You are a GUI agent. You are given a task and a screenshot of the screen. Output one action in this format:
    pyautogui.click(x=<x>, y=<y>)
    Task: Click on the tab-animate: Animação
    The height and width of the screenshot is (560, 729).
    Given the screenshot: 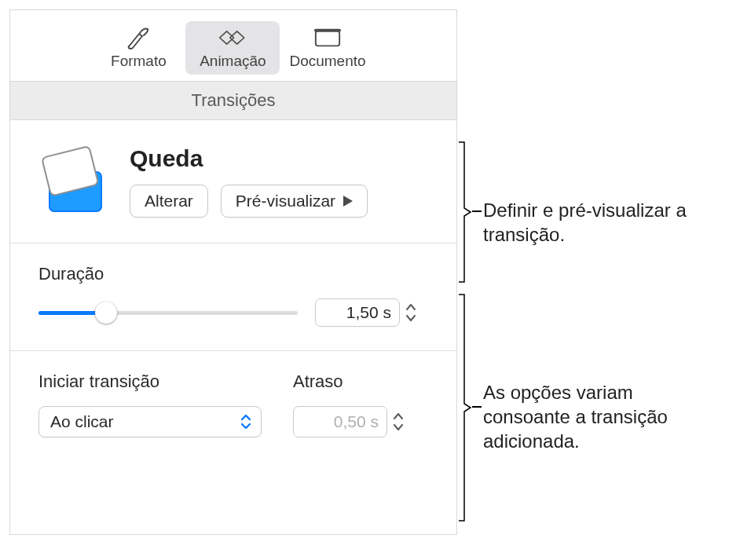 What is the action you would take?
    pyautogui.click(x=233, y=48)
    